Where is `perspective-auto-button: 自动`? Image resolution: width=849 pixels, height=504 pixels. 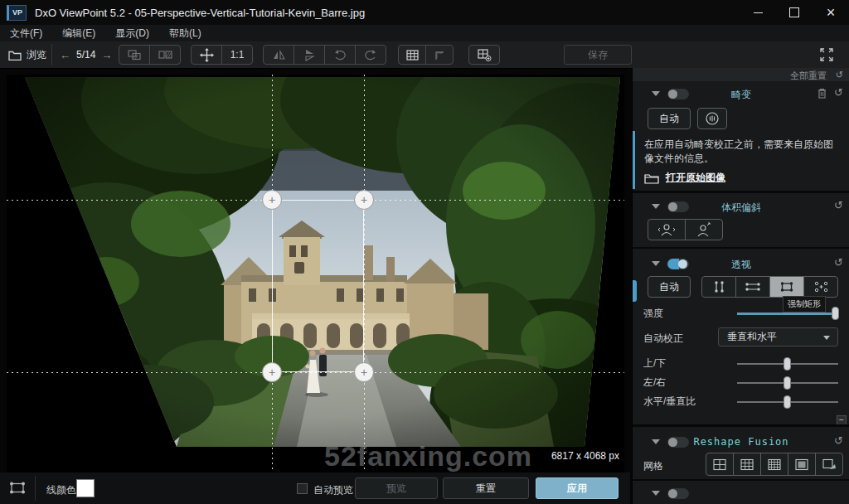
perspective-auto-button: 自动 is located at coordinates (669, 287).